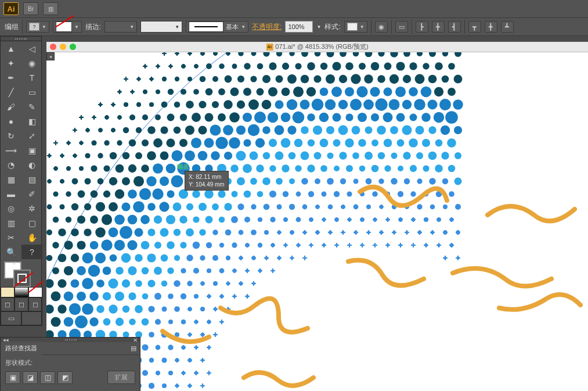 The width and height of the screenshot is (588, 391). I want to click on pencil-tool: ✎, so click(32, 107).